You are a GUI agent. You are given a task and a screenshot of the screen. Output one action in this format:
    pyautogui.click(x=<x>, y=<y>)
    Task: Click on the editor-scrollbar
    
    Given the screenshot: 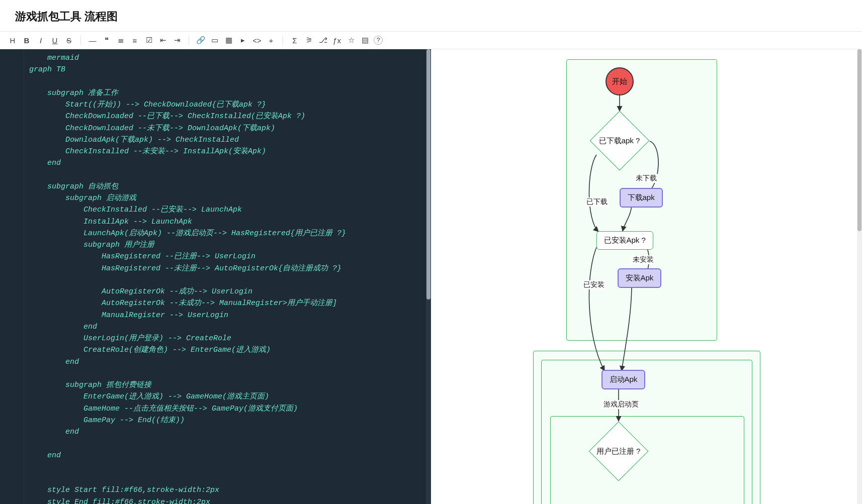 What is the action you would take?
    pyautogui.click(x=428, y=276)
    